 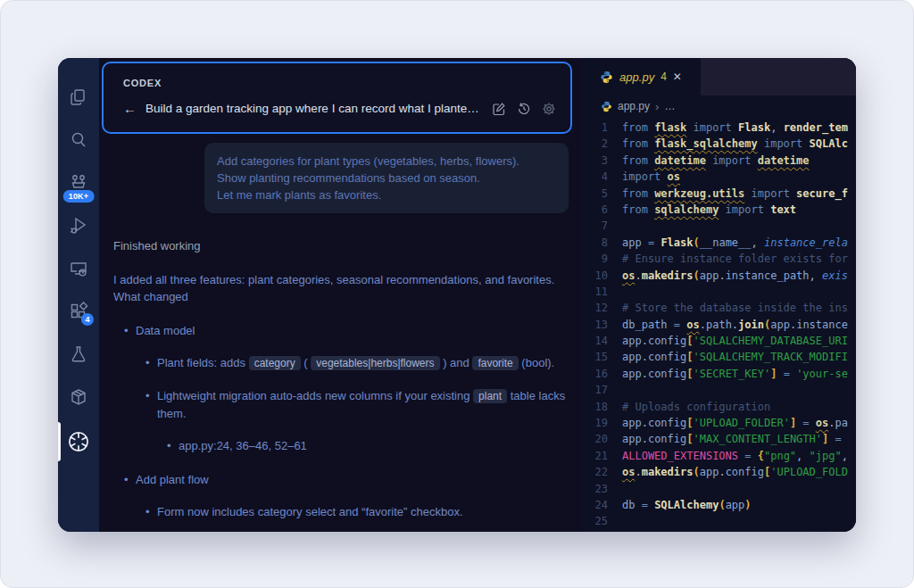 What do you see at coordinates (594, 292) in the screenshot?
I see `line-number: 11` at bounding box center [594, 292].